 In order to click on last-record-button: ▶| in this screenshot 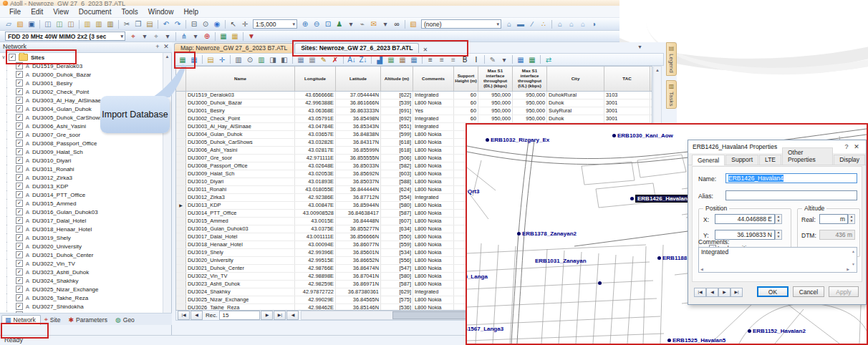, I will do `click(279, 315)`.